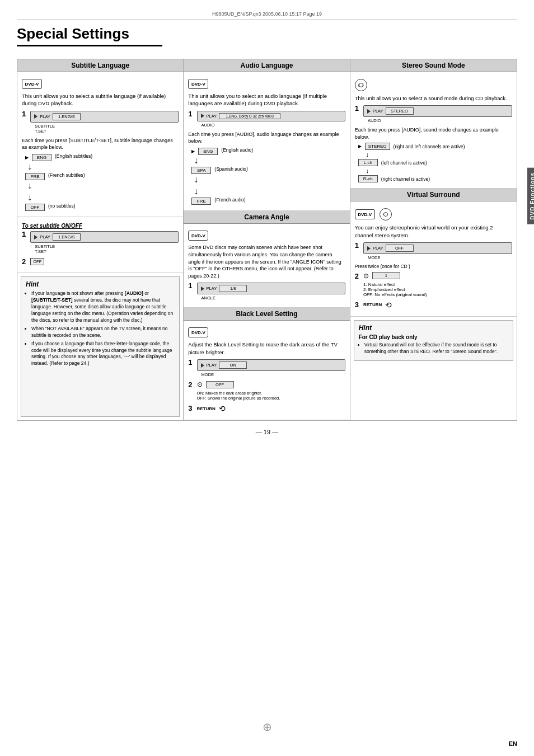  What do you see at coordinates (437, 349) in the screenshot?
I see `vs-hint-bullet-1: Virtual Surround will not be effective i…` at bounding box center [437, 349].